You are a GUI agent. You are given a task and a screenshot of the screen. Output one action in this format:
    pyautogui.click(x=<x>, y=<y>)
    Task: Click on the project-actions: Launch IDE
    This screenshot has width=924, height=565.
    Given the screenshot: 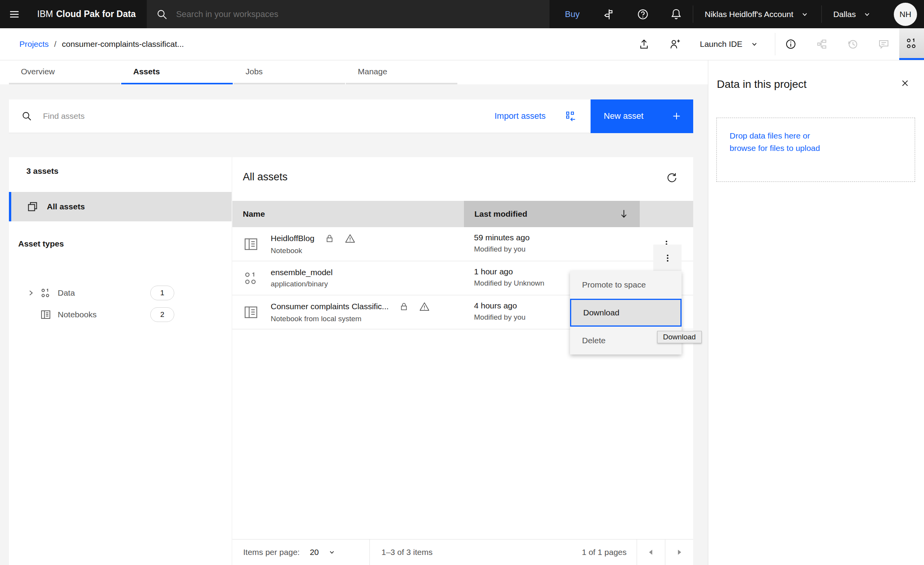 What is the action you would take?
    pyautogui.click(x=776, y=44)
    